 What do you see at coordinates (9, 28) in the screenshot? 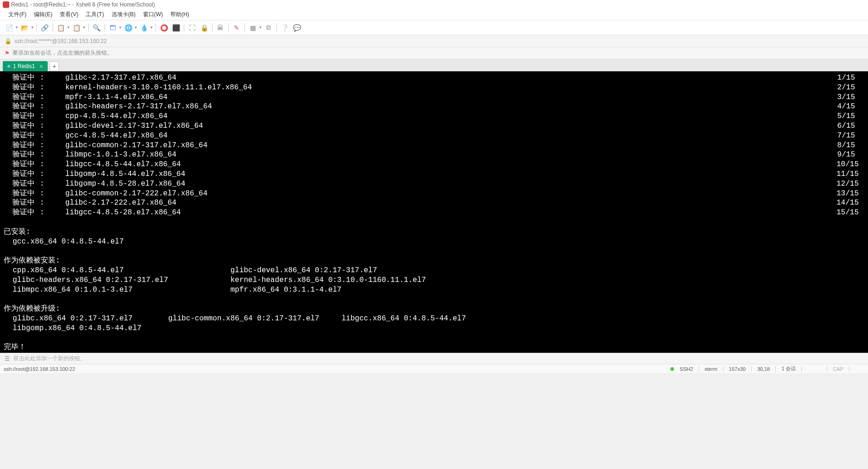
I see `new-session-button: 📄` at bounding box center [9, 28].